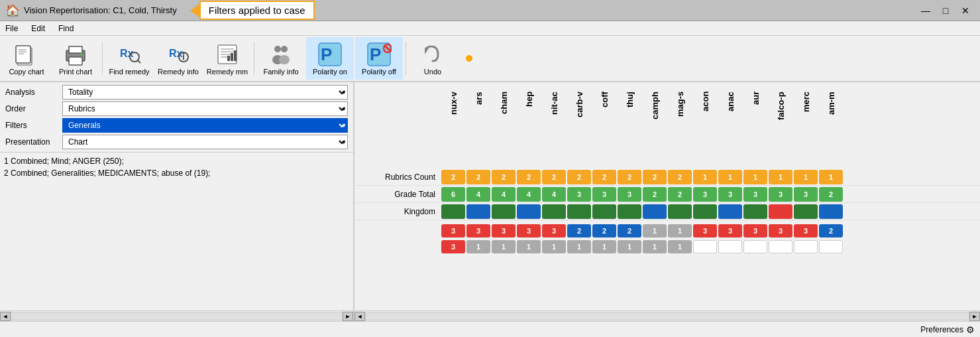  Describe the element at coordinates (667, 247) in the screenshot. I see `score-row: 3111111111` at that location.